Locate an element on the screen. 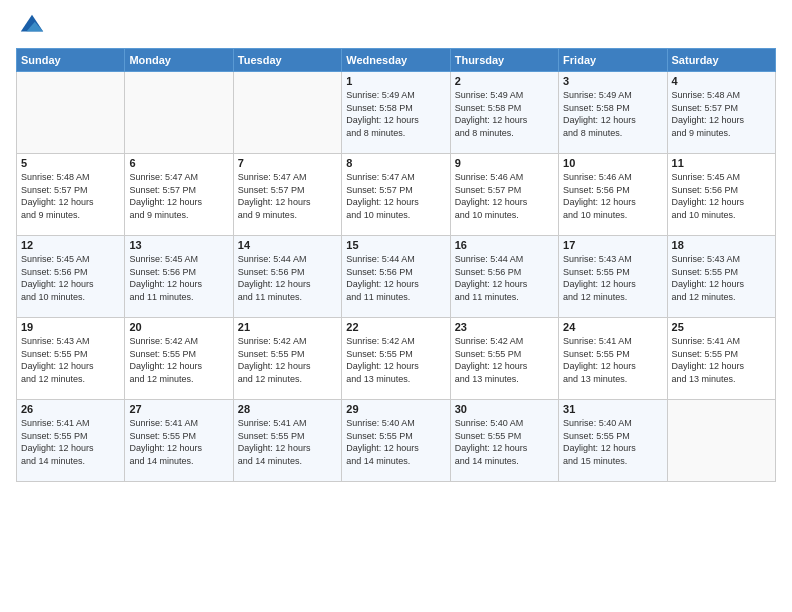  day-info: Sunrise: 5:40 AMSunset: 5:55 PMDaylight:… is located at coordinates (504, 442).